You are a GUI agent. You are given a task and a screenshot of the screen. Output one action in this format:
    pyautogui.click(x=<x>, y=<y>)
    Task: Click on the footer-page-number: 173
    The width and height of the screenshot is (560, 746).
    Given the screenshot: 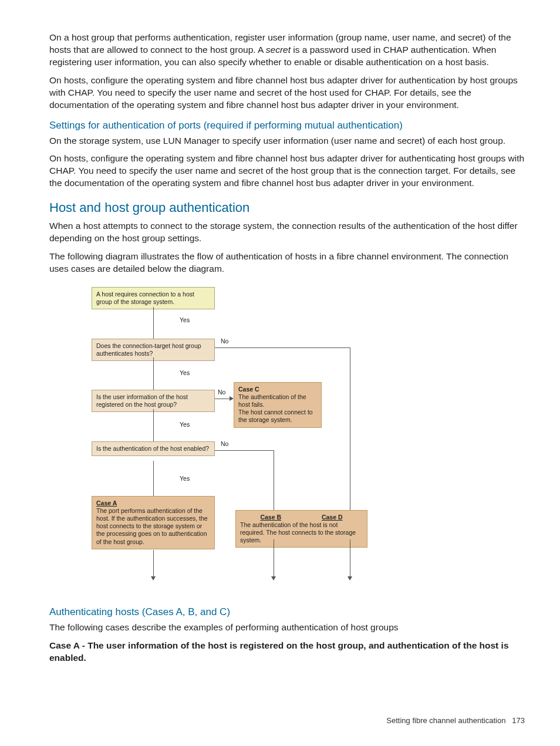 What is the action you would take?
    pyautogui.click(x=518, y=721)
    